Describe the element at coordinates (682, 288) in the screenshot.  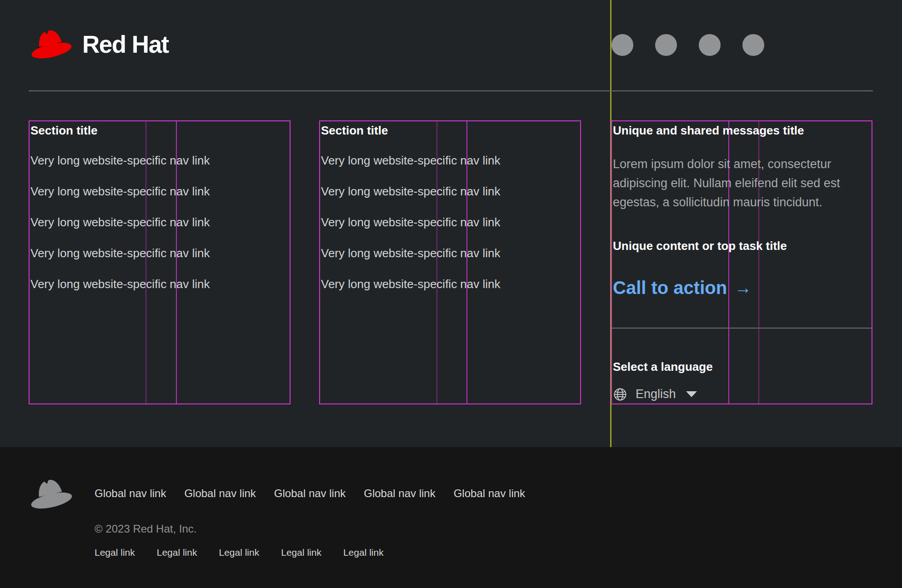
I see `call-to-action-link: Call to action →` at that location.